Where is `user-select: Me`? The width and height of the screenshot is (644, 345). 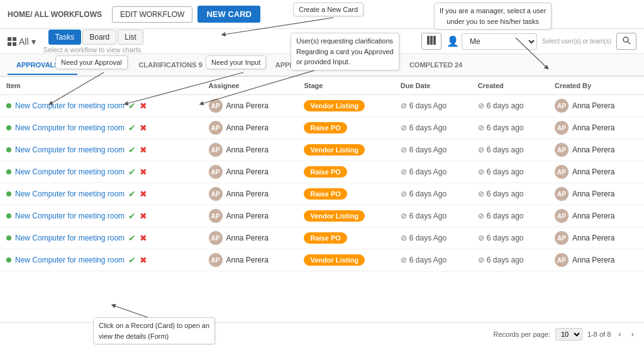 user-select: Me is located at coordinates (499, 42).